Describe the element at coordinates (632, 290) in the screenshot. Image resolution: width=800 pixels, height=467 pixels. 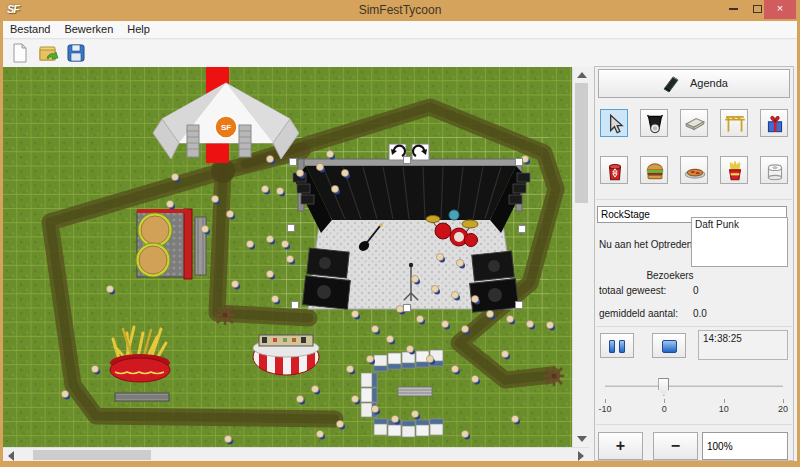
I see `total-visitors-label: totaal geweest:` at that location.